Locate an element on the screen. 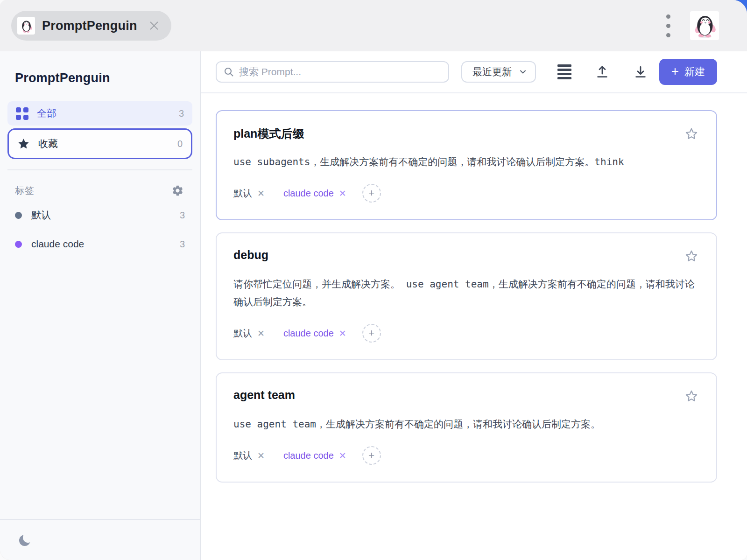 This screenshot has height=560, width=747. tab-title: PromptPenguin is located at coordinates (90, 26).